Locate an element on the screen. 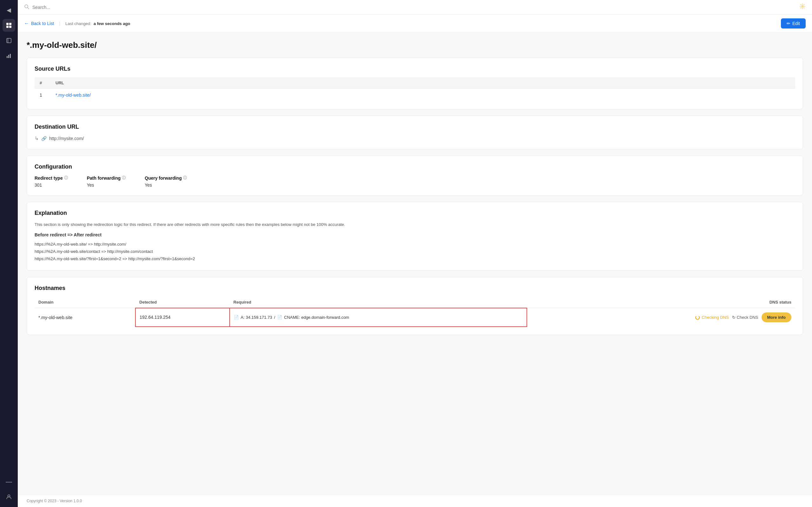 The width and height of the screenshot is (812, 507). back-to-list-button: ← Back to List is located at coordinates (39, 23).